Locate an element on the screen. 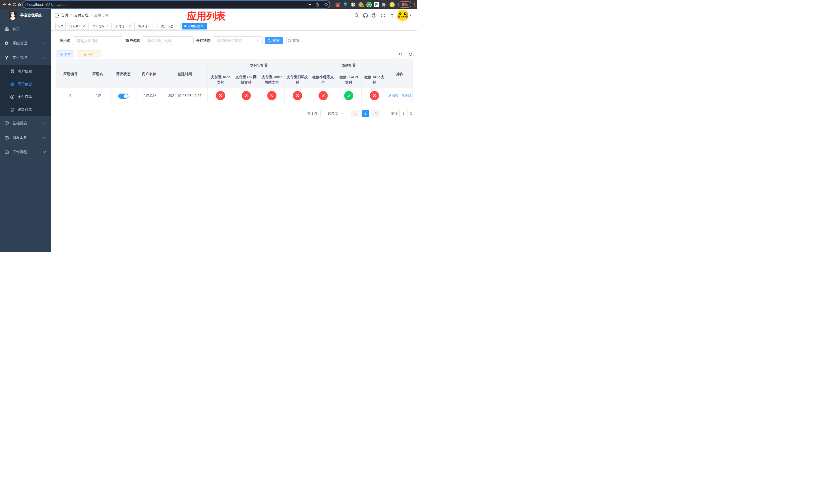 This screenshot has width=834, height=504. address-bar: localhost:1024/pay/app is located at coordinates (176, 4).